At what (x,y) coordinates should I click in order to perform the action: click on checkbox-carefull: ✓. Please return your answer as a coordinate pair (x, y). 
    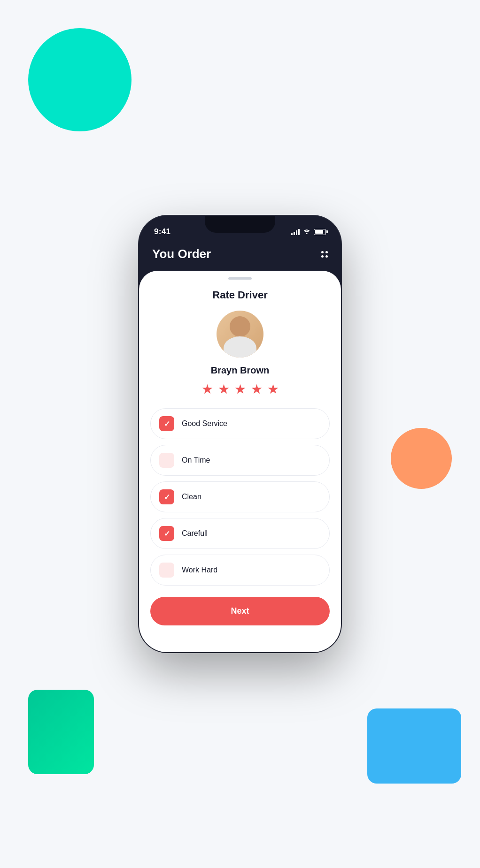
    Looking at the image, I should click on (167, 533).